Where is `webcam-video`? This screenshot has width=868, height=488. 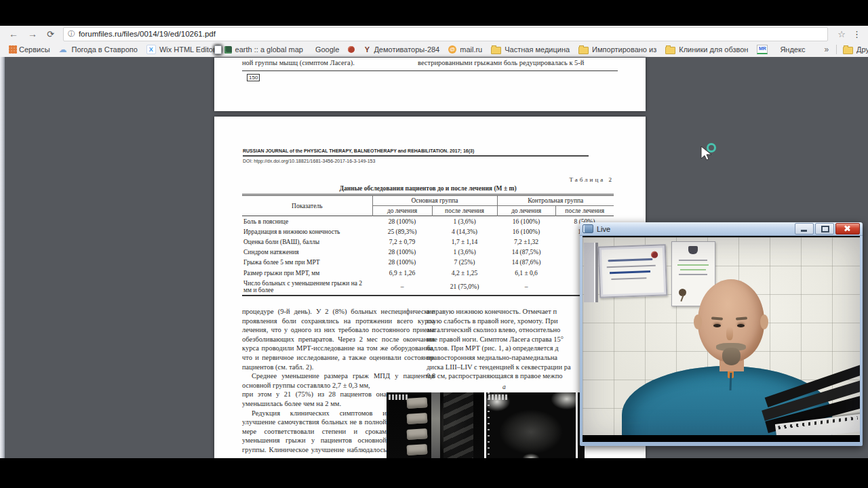
webcam-video is located at coordinates (722, 339).